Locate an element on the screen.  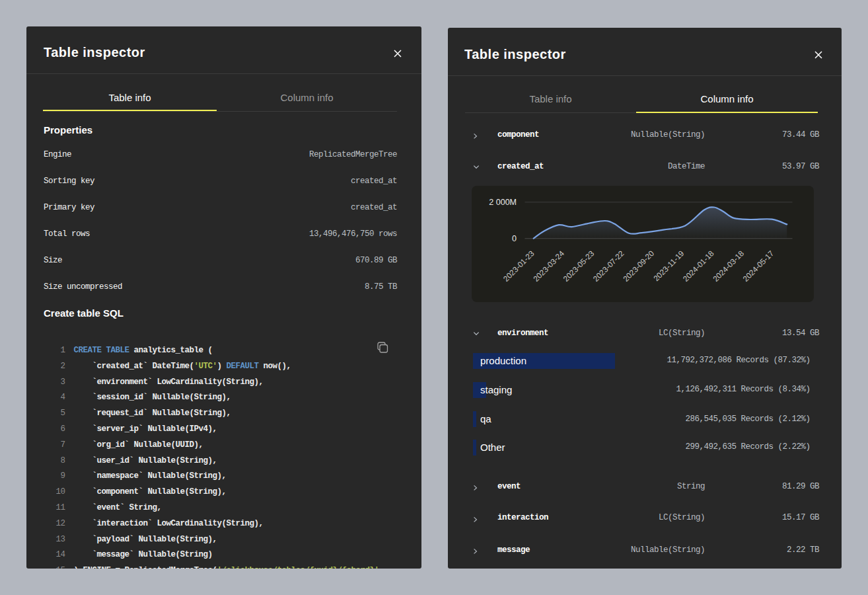
svg-text: 0 is located at coordinates (514, 239).